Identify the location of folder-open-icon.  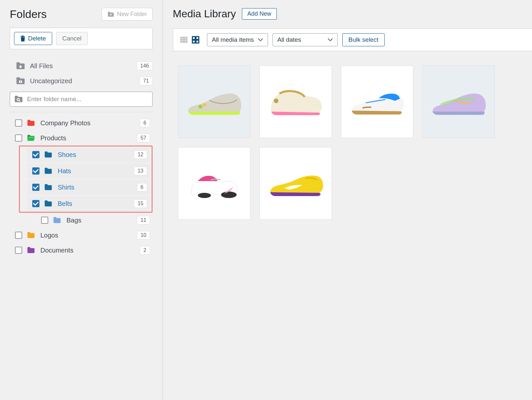
(31, 138).